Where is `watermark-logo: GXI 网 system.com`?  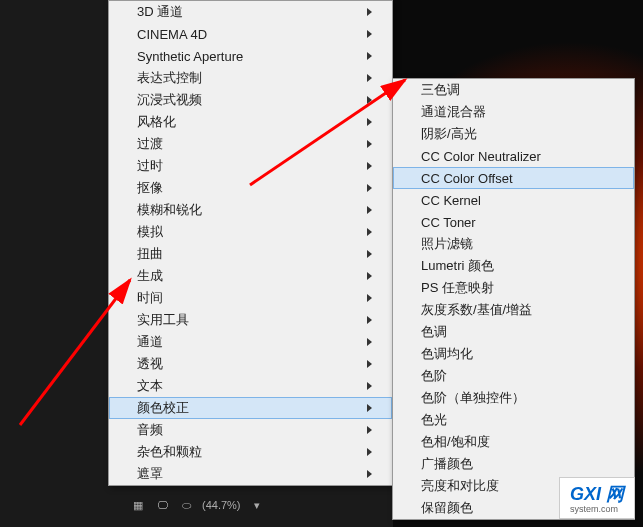
watermark-logo: GXI 网 system.com is located at coordinates (597, 498).